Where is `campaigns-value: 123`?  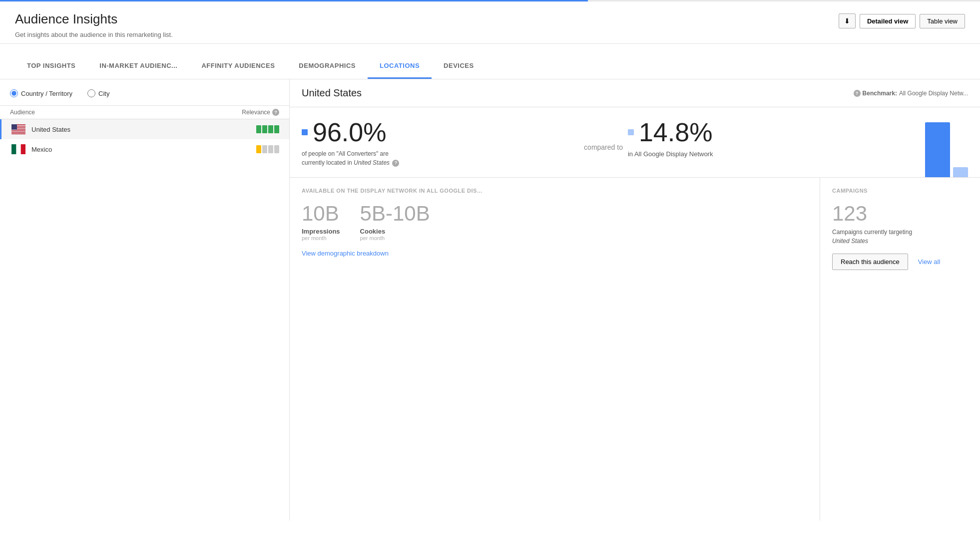 campaigns-value: 123 is located at coordinates (900, 214).